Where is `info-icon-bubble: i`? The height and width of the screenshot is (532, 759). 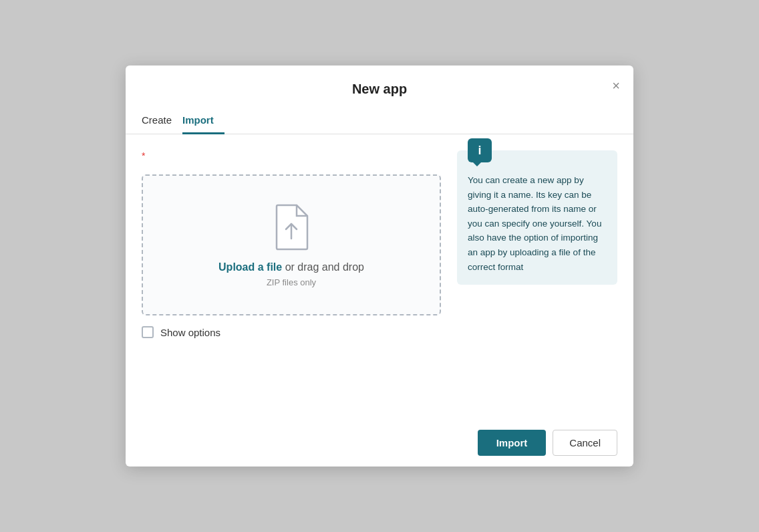 info-icon-bubble: i is located at coordinates (480, 150).